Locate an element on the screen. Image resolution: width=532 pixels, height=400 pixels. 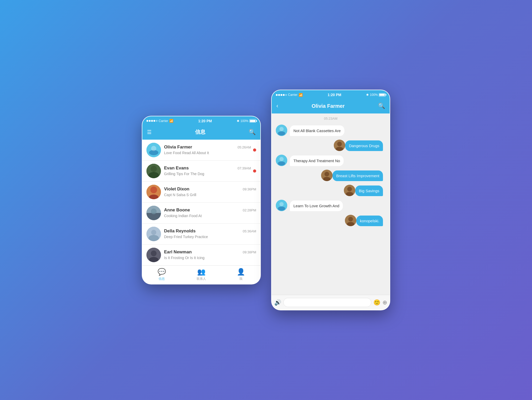
bluetooth-icon-2: ✱ is located at coordinates (367, 95).